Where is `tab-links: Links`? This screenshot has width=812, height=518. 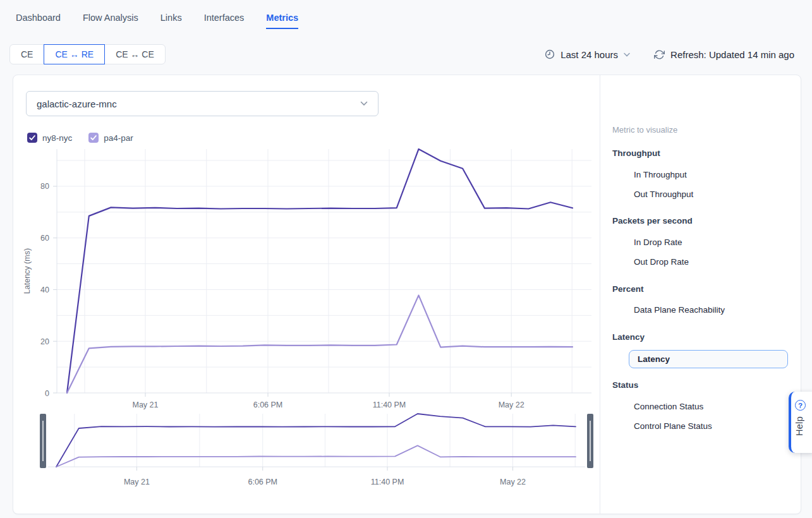 tab-links: Links is located at coordinates (171, 21).